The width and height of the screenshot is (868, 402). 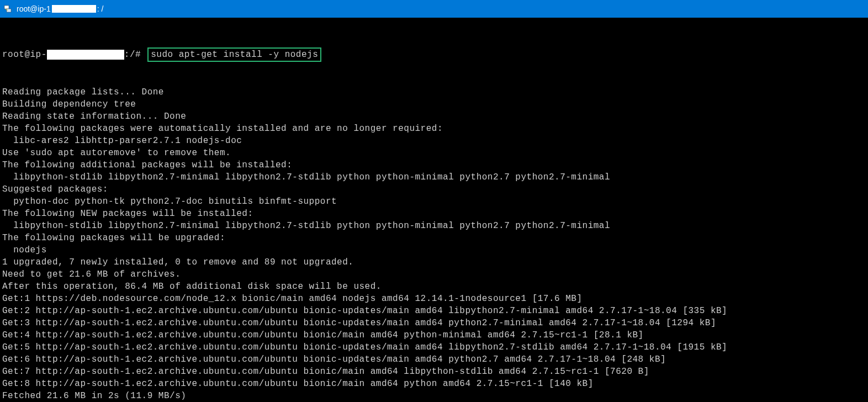 What do you see at coordinates (24, 55) in the screenshot?
I see `prompt-prefix: root@ip-` at bounding box center [24, 55].